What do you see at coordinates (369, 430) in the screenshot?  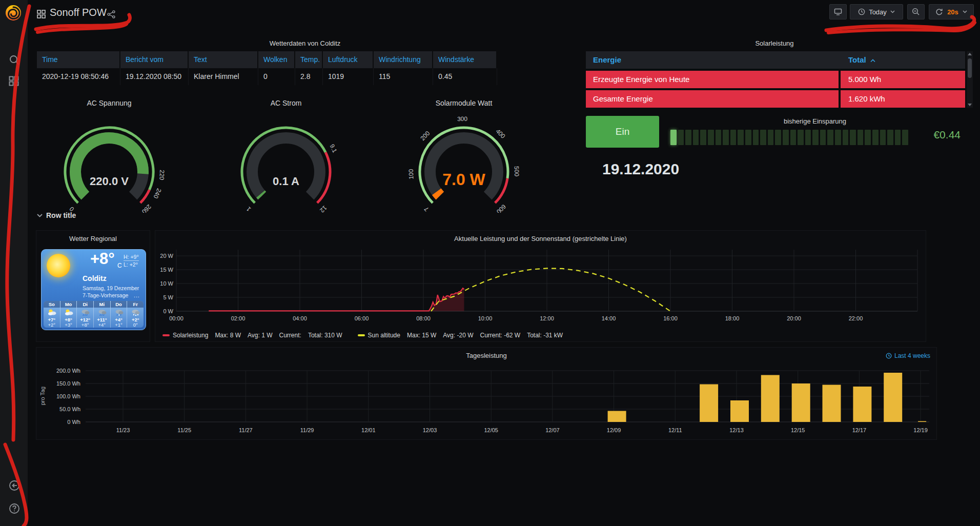 I see `x-axis-label: 12/01` at bounding box center [369, 430].